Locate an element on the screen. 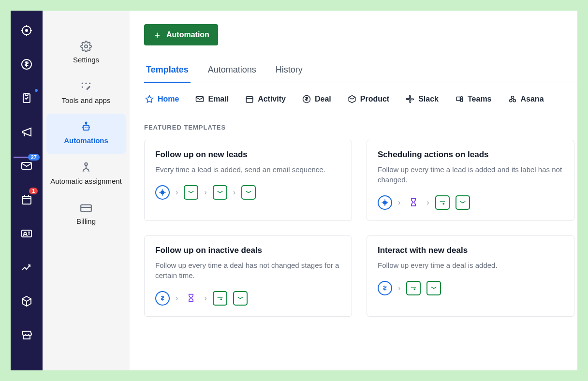 Image resolution: width=588 pixels, height=381 pixels. template-card: Interact with new deals Follow up every … is located at coordinates (470, 276).